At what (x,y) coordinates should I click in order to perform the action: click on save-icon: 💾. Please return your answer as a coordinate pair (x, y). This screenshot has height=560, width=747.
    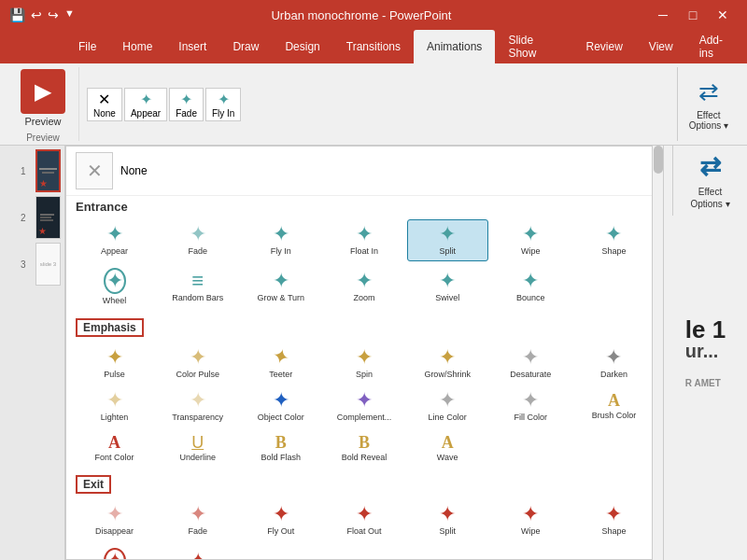
    Looking at the image, I should click on (17, 15).